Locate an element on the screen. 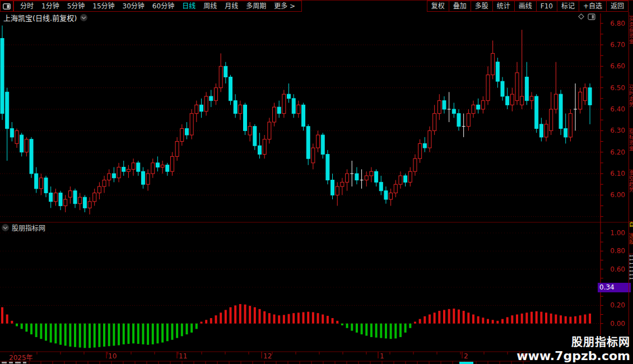 Image resolution: width=633 pixels, height=364 pixels. back-button: 返回 is located at coordinates (617, 6).